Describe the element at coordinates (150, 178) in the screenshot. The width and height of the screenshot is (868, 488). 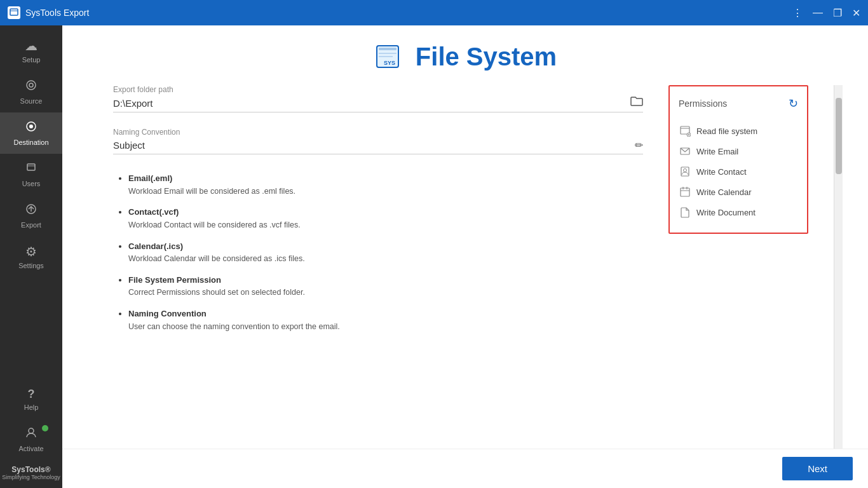
I see `info-title-email: Email(.eml)` at that location.